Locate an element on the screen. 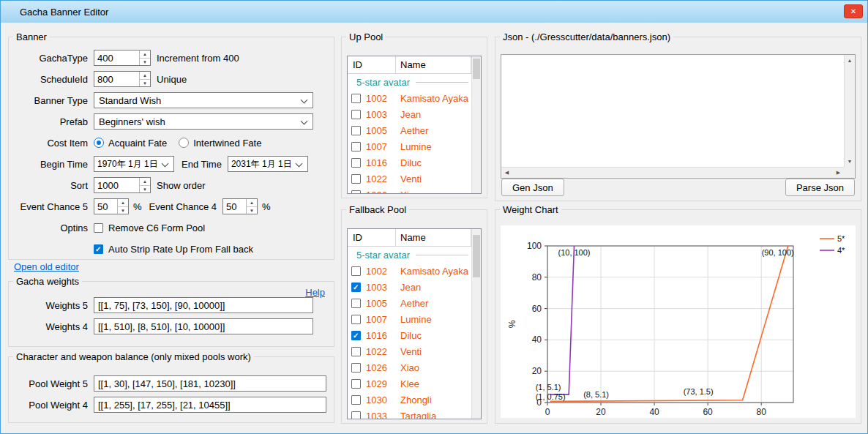 The height and width of the screenshot is (434, 868). fallback-pool-row-1030: 1030Zhongli is located at coordinates (410, 400).